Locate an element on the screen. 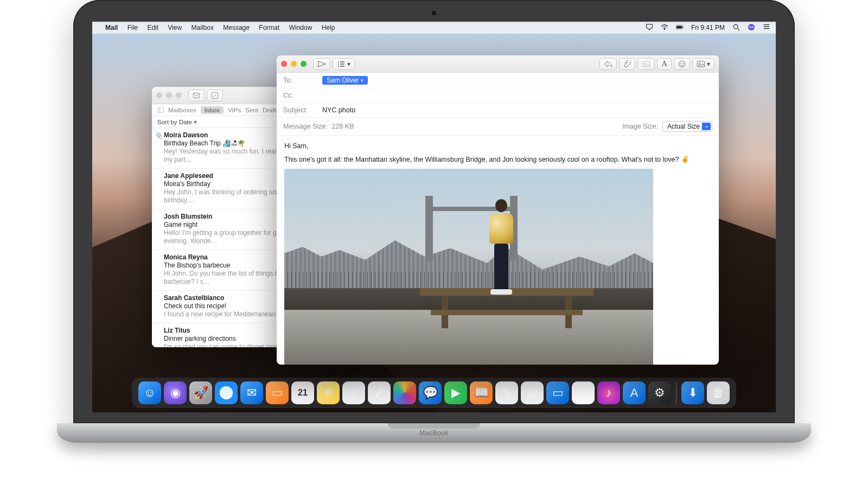 The height and width of the screenshot is (503, 868). titlebar: ▾ A ▾ is located at coordinates (498, 64).